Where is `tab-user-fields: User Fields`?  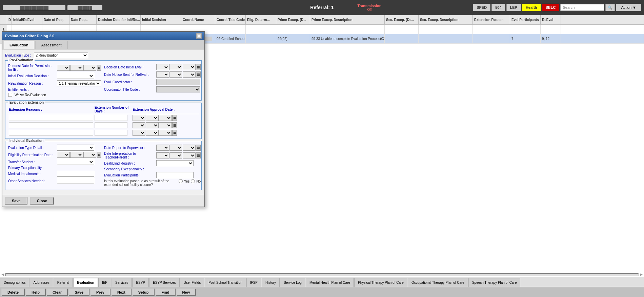 tab-user-fields: User Fields is located at coordinates (193, 282).